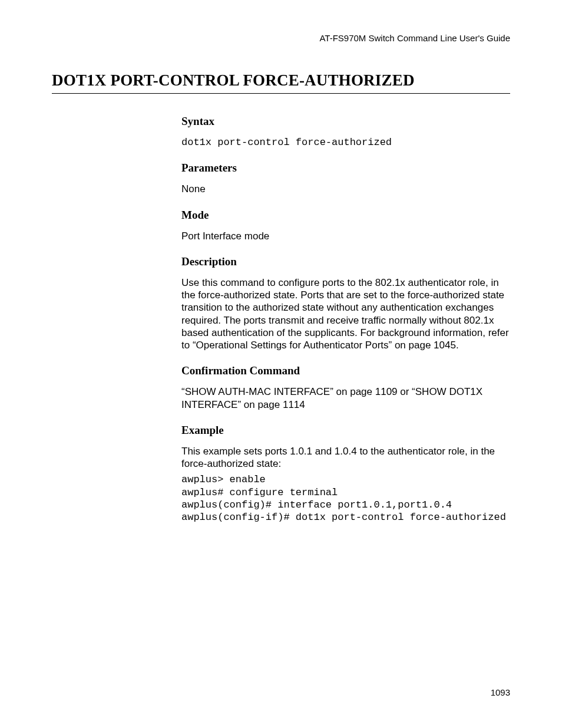 Image resolution: width=562 pixels, height=728 pixels. I want to click on running-header: AT-FS970M Switch Command Line User's Gui…, so click(281, 38).